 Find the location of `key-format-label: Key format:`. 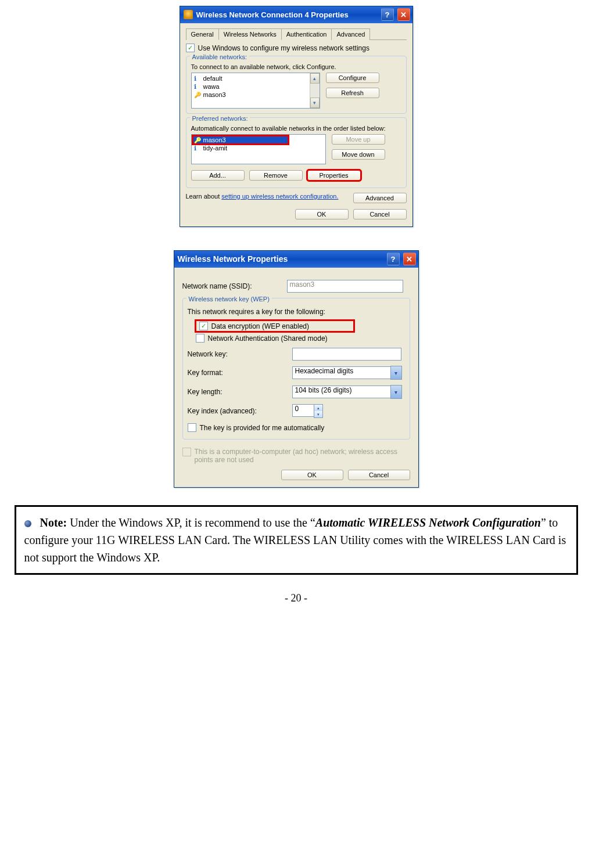

key-format-label: Key format: is located at coordinates (237, 373).